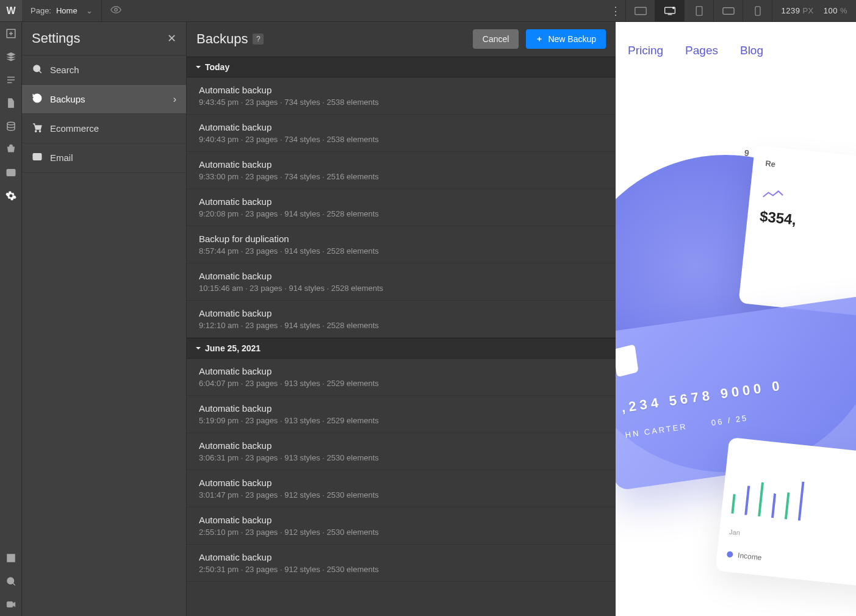 The height and width of the screenshot is (616, 856). I want to click on backup-row: Automatic backup 2:55:10 pm · 23 pages ·…, so click(401, 526).